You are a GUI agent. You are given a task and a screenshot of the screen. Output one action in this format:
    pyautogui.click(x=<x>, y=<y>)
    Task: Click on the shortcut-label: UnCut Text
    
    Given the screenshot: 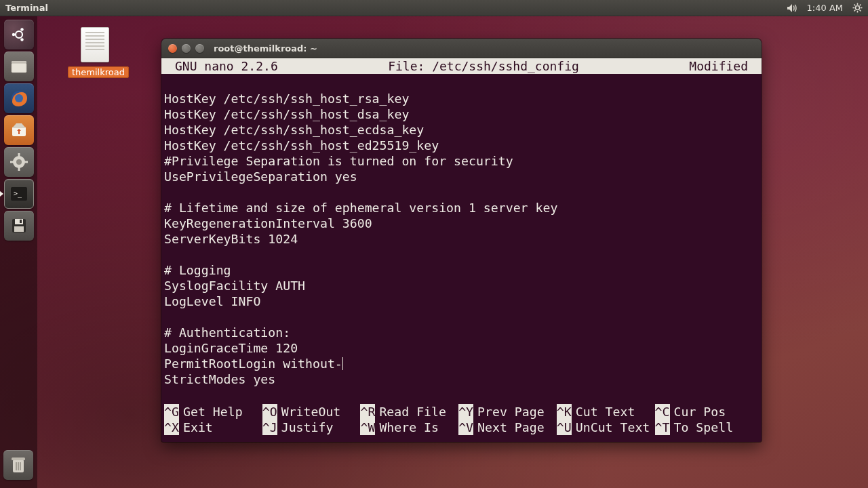 What is the action you would take?
    pyautogui.click(x=613, y=427)
    